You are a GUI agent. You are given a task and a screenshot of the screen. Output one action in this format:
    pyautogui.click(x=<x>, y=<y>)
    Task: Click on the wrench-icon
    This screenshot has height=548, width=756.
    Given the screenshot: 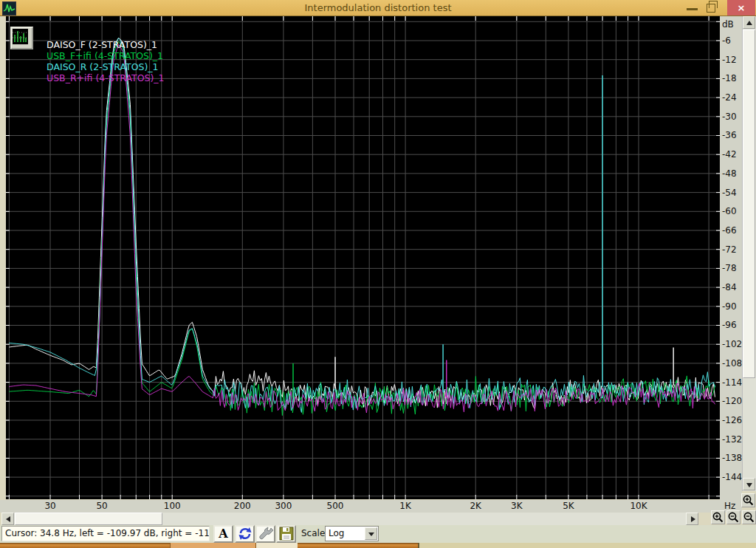 What is the action you would take?
    pyautogui.click(x=266, y=534)
    